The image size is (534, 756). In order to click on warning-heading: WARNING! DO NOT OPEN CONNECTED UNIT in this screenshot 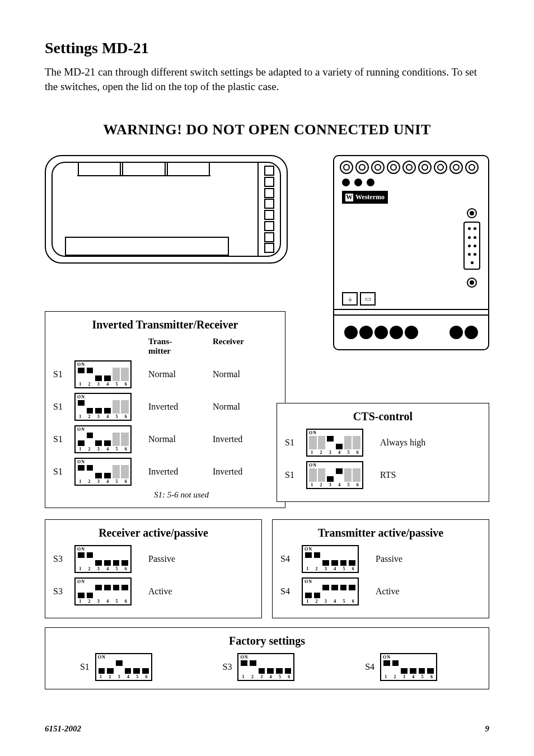, I will do `click(267, 130)`.